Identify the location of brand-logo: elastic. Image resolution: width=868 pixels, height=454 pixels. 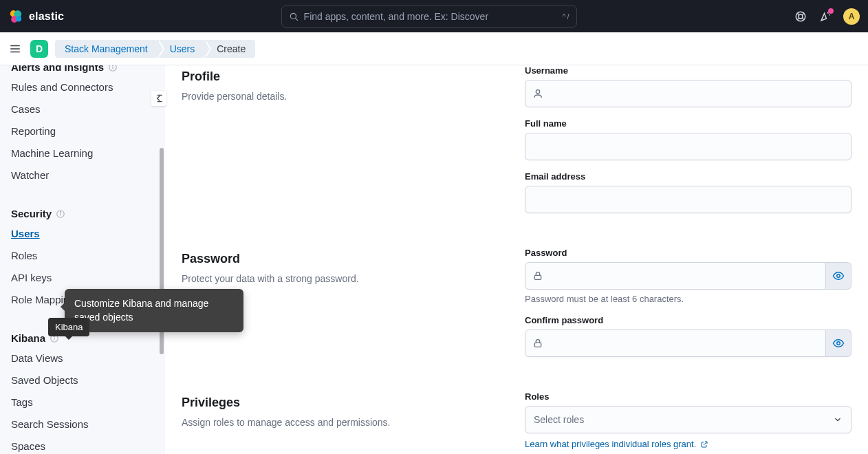
(36, 17).